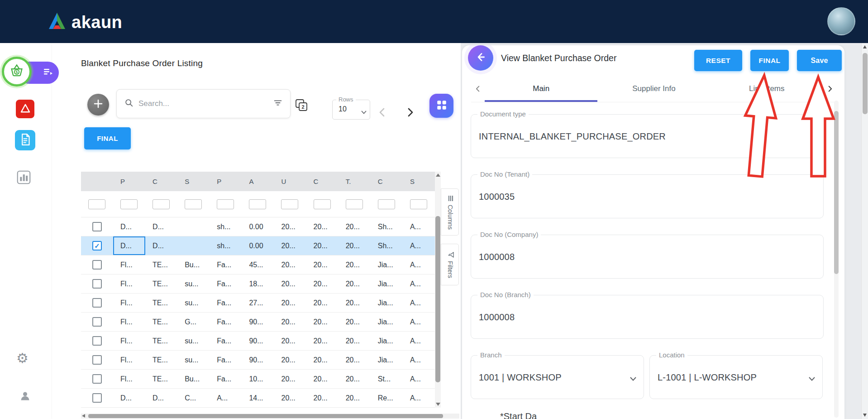 The width and height of the screenshot is (868, 419). I want to click on search-input, so click(204, 104).